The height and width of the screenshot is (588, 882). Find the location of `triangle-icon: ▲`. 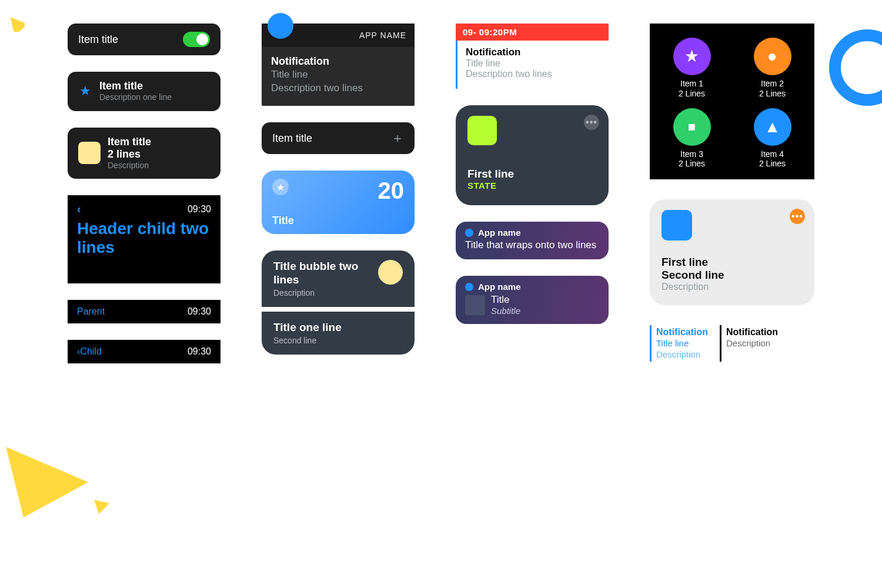

triangle-icon: ▲ is located at coordinates (773, 127).